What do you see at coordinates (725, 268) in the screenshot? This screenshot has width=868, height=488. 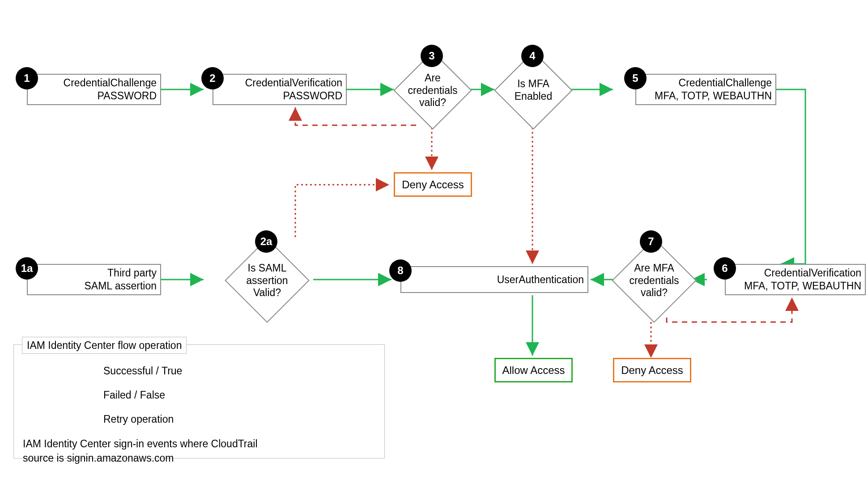 I see `node-6-badge: 6` at bounding box center [725, 268].